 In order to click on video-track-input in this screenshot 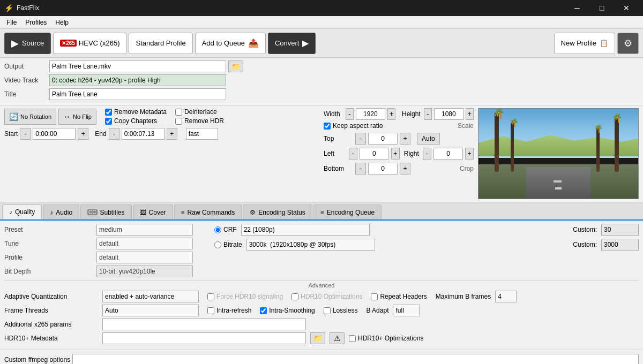, I will do `click(138, 80)`.